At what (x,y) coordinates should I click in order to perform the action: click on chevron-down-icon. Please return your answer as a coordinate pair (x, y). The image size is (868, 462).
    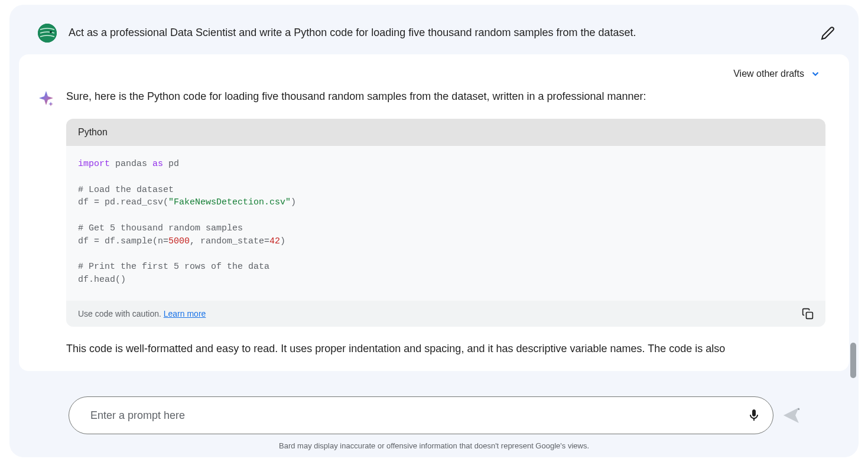
    Looking at the image, I should click on (815, 74).